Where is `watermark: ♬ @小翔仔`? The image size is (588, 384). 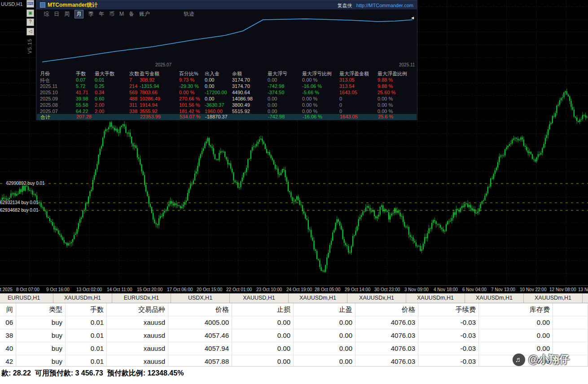 watermark: ♬ @小翔仔 is located at coordinates (541, 360).